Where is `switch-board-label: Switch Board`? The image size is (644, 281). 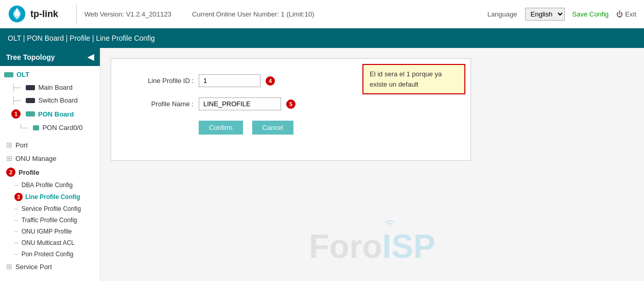
switch-board-label: Switch Board is located at coordinates (58, 100).